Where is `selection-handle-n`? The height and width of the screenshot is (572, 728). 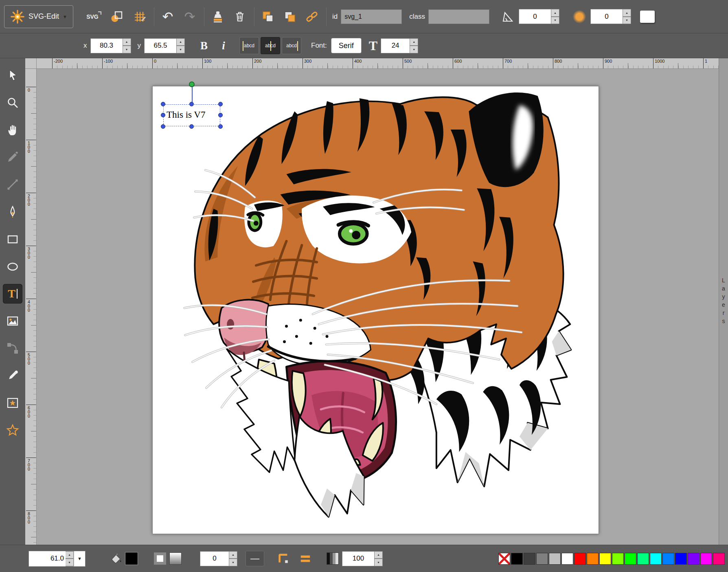
selection-handle-n is located at coordinates (191, 104).